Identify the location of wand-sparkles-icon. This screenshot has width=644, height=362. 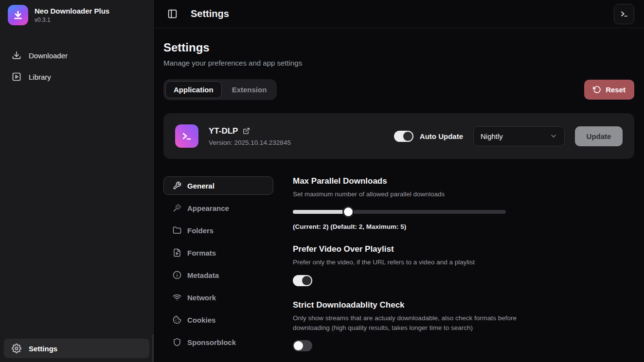
(177, 208).